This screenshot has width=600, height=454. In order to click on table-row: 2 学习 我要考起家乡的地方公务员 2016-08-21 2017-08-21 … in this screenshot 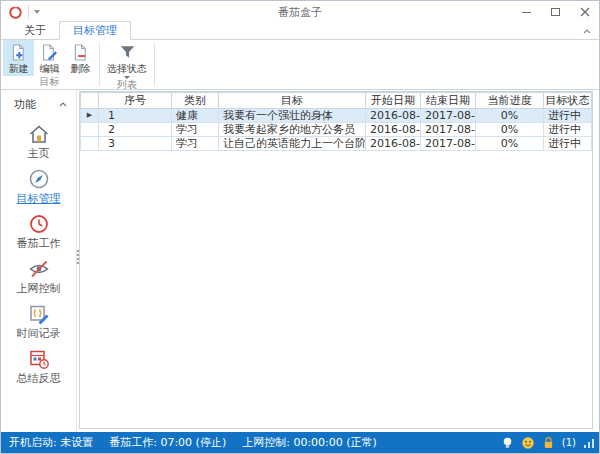, I will do `click(336, 130)`.